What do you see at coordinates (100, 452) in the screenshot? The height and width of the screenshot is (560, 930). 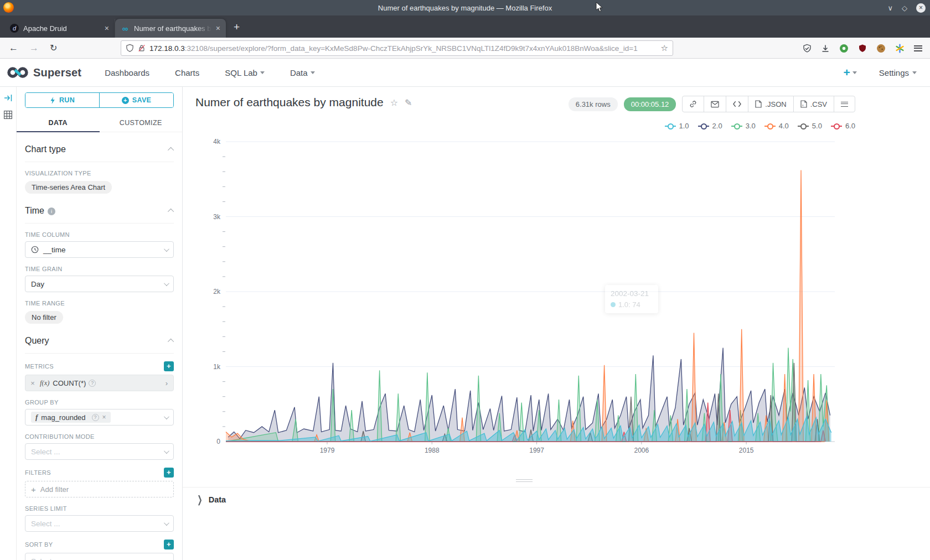 I see `contribution-mode-select: Select ...` at bounding box center [100, 452].